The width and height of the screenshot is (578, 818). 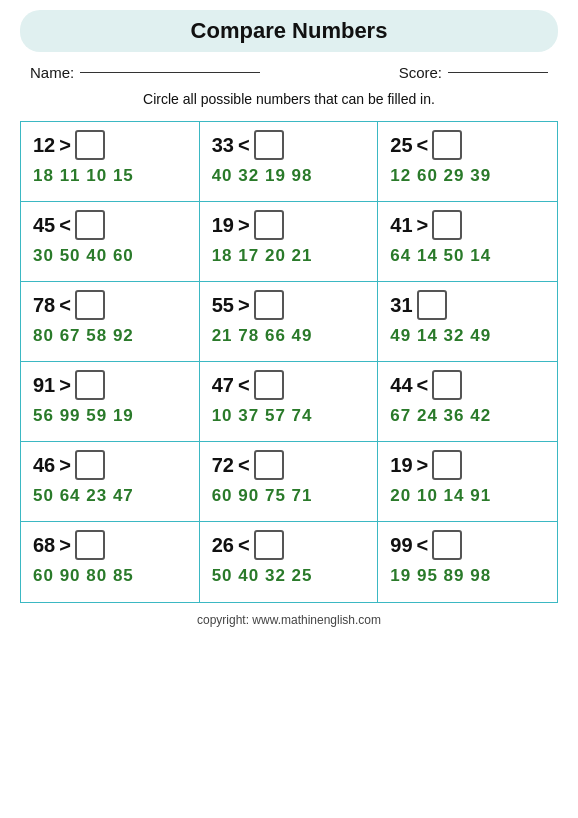 What do you see at coordinates (110, 242) in the screenshot?
I see `problem-cell: 45 < 30 50 40 60` at bounding box center [110, 242].